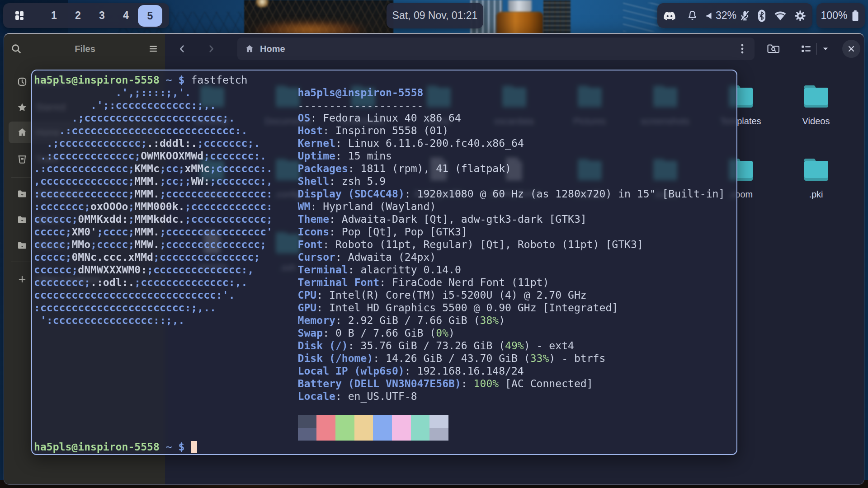 The image size is (868, 488). I want to click on divider, so click(816, 49).